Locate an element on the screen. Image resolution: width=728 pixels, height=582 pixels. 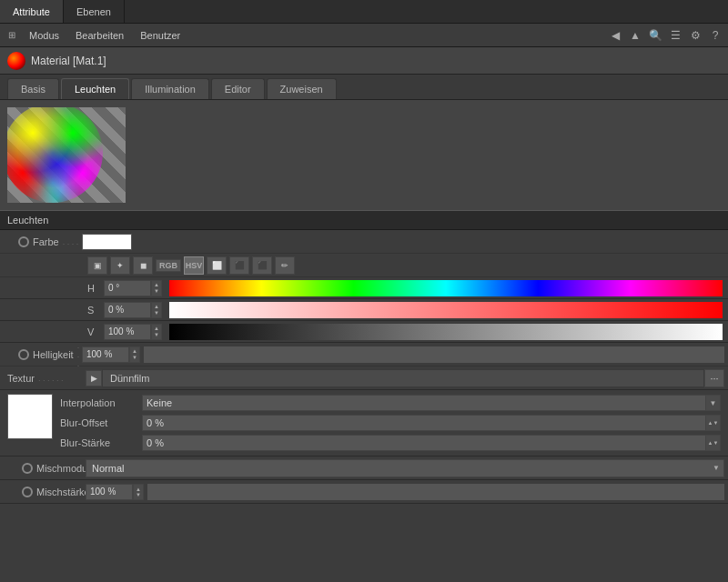
mischmodus-row: Mischmodus Normal ▼ is located at coordinates (364, 468).